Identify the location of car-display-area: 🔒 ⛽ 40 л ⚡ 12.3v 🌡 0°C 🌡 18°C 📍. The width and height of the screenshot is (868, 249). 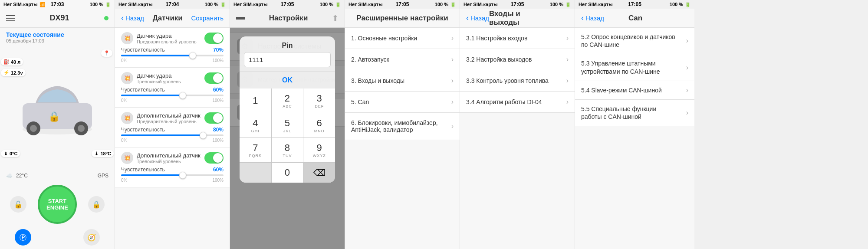
(57, 108).